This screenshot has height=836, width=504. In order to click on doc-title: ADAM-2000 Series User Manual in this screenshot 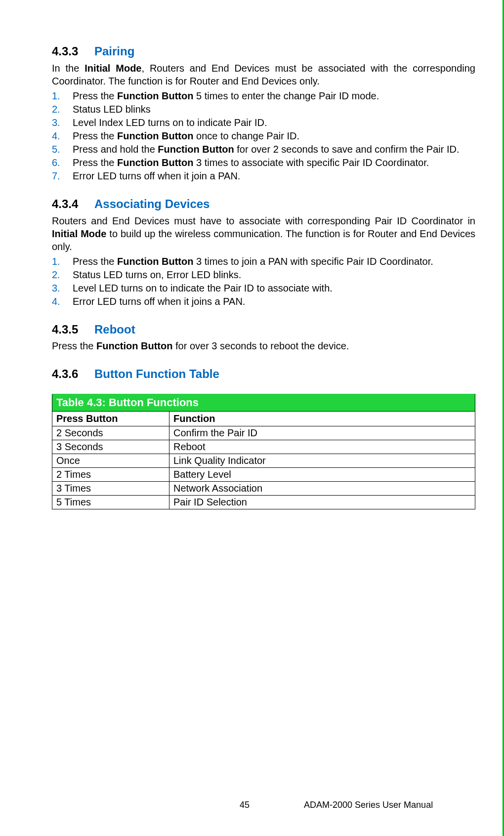, I will do `click(369, 805)`.